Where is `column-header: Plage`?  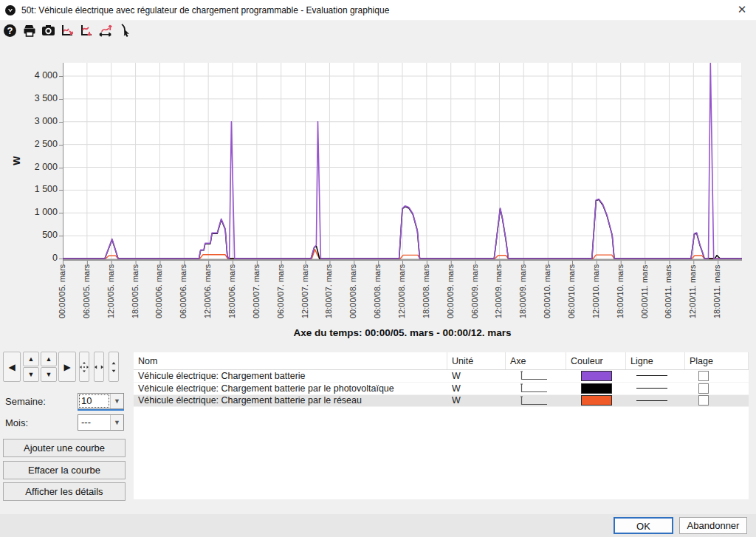
column-header: Plage is located at coordinates (717, 360).